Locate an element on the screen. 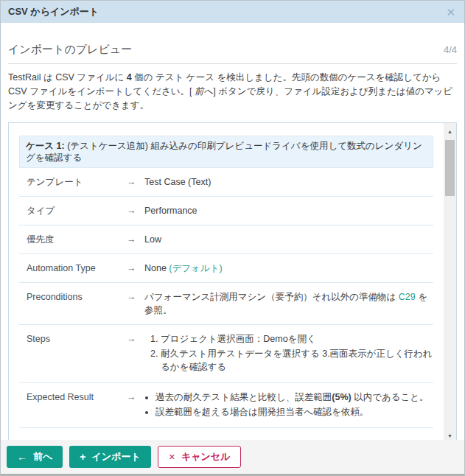  field-value: Performance is located at coordinates (289, 211).